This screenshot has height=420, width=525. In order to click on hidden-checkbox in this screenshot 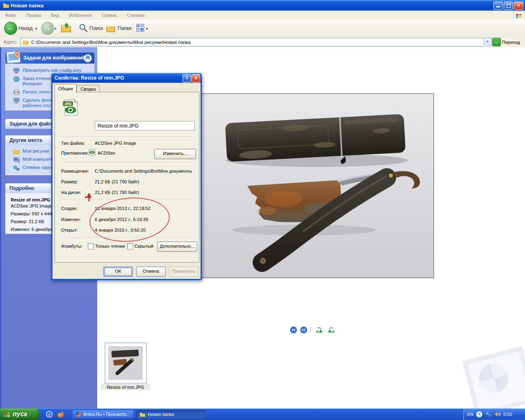, I will do `click(130, 246)`.